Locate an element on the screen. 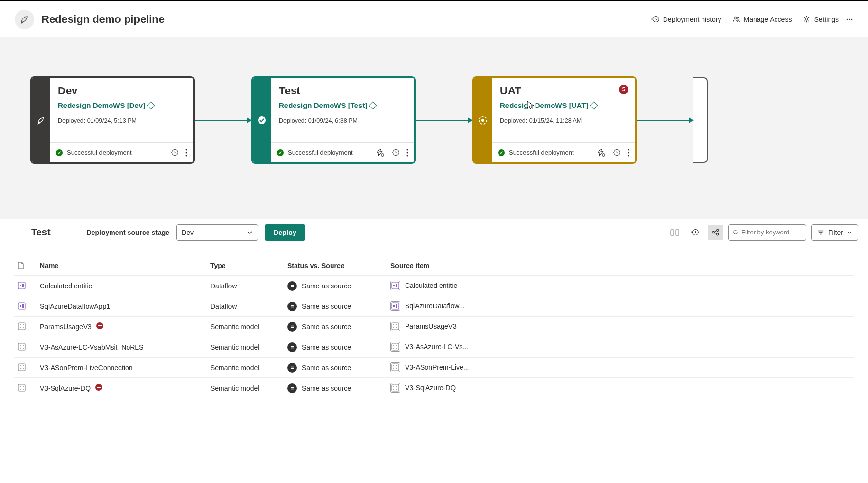 Image resolution: width=868 pixels, height=483 pixels. stage-name: Test is located at coordinates (343, 91).